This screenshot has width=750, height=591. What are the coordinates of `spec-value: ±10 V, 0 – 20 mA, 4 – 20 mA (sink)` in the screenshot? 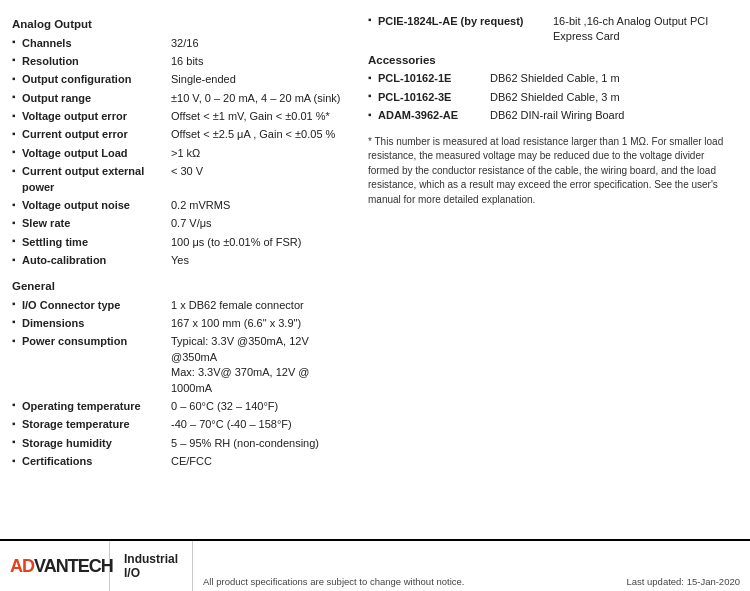 It's located at (260, 98).